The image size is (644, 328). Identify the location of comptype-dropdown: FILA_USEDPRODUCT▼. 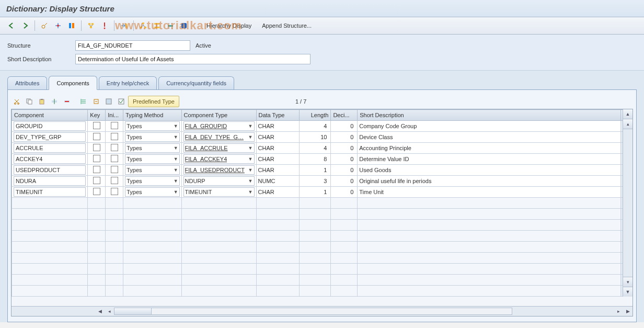
(219, 170).